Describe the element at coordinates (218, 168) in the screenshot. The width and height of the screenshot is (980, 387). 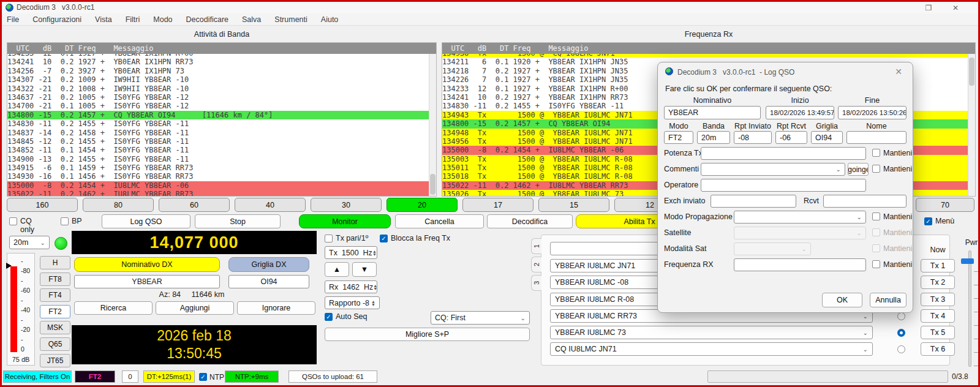
I see `decode-row: 134915 -6 0.1 1459 + IS0YFG YB8EAR RR73` at that location.